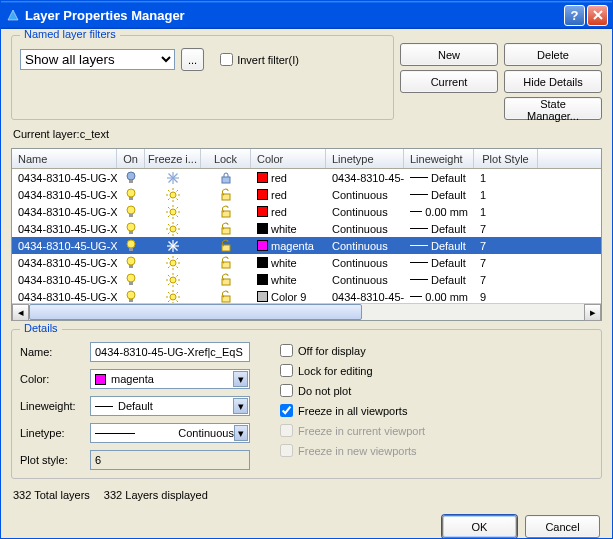  Describe the element at coordinates (480, 526) in the screenshot. I see `ok-button: OK` at that location.